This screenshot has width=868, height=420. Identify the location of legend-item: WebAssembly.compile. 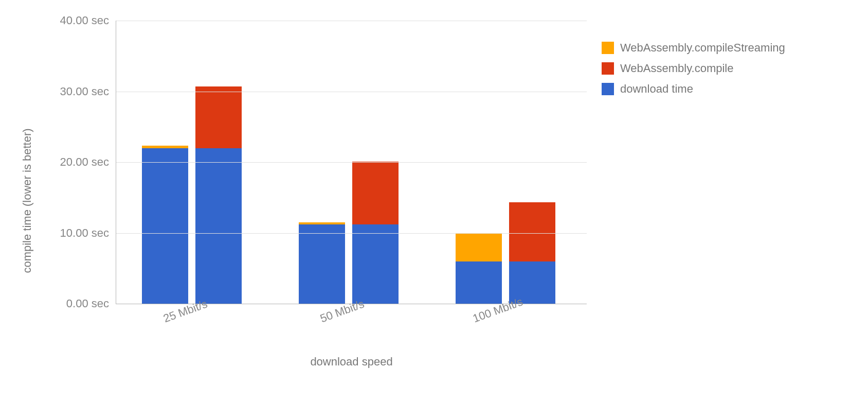
(693, 68).